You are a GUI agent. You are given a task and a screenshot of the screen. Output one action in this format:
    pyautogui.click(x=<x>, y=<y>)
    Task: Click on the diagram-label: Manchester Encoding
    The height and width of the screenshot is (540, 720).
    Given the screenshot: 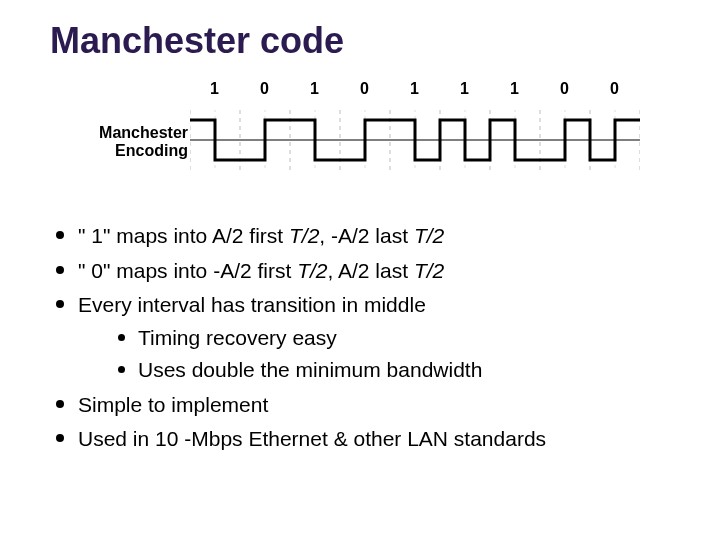 What is the action you would take?
    pyautogui.click(x=134, y=142)
    